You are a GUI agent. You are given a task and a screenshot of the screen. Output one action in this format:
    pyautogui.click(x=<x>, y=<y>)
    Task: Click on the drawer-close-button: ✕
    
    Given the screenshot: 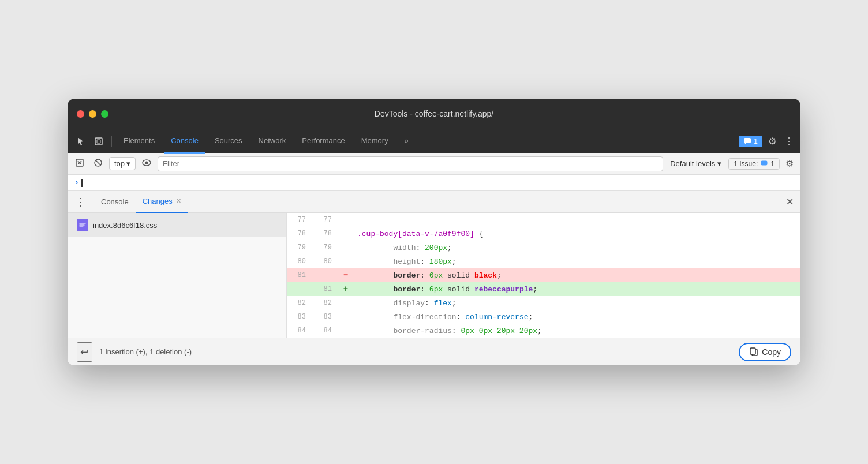 What is the action you would take?
    pyautogui.click(x=790, y=202)
    